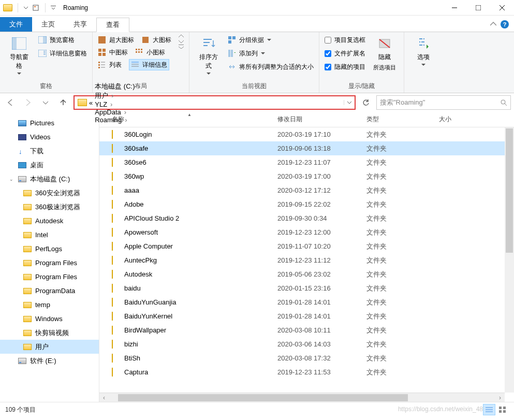  What do you see at coordinates (345, 67) in the screenshot?
I see `hidden-items-checkbox: 隐藏的项目` at bounding box center [345, 67].